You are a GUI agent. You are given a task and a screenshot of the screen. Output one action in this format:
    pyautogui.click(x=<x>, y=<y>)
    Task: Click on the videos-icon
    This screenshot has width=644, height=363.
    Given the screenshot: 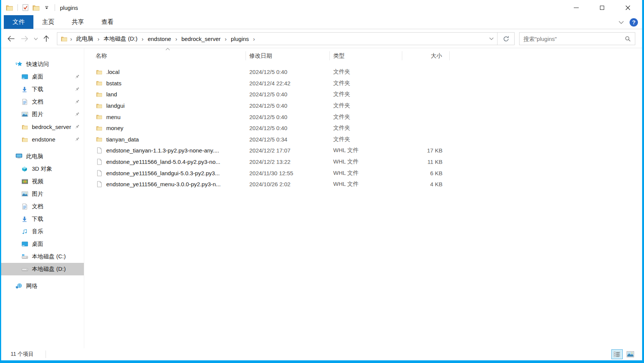 What is the action you would take?
    pyautogui.click(x=25, y=181)
    